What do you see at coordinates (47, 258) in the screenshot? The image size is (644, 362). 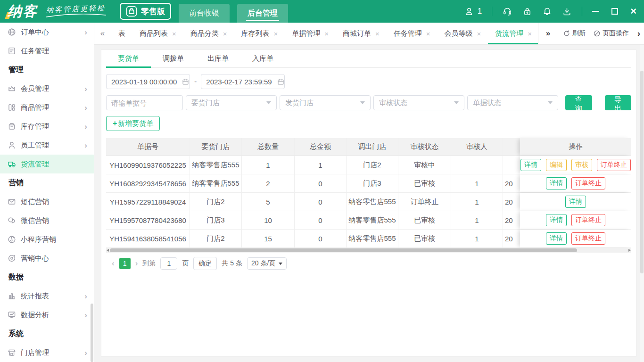 I see `sidebar-item-营销中心: 营销中心` at bounding box center [47, 258].